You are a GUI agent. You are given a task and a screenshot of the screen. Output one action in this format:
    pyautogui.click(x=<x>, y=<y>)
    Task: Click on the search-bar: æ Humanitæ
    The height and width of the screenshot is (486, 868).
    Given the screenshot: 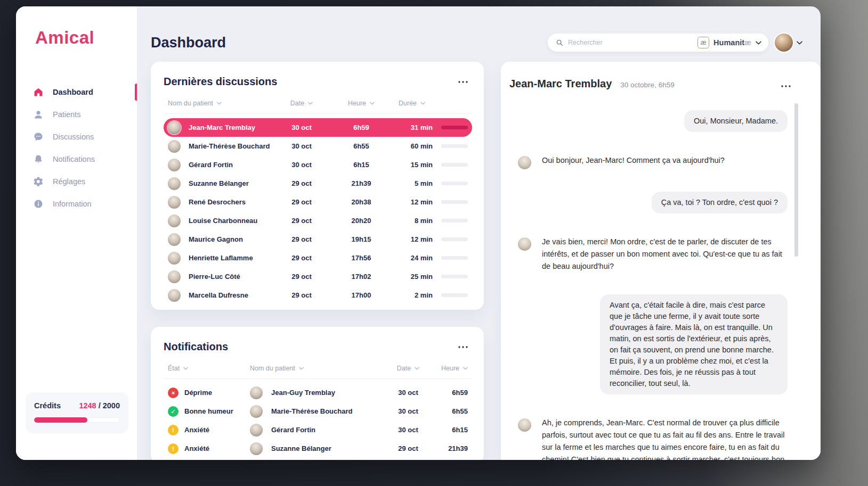 What is the action you would take?
    pyautogui.click(x=658, y=43)
    